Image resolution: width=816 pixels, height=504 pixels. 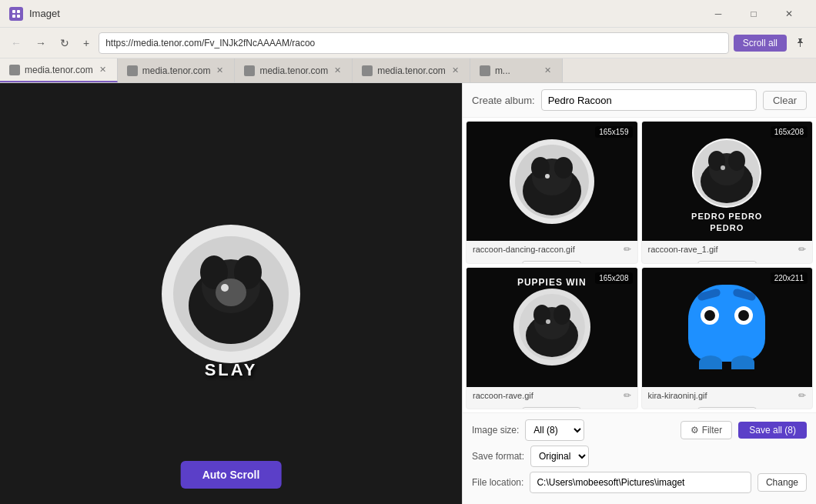 What do you see at coordinates (727, 328) in the screenshot?
I see `image-thumb-3: 220x211` at bounding box center [727, 328].